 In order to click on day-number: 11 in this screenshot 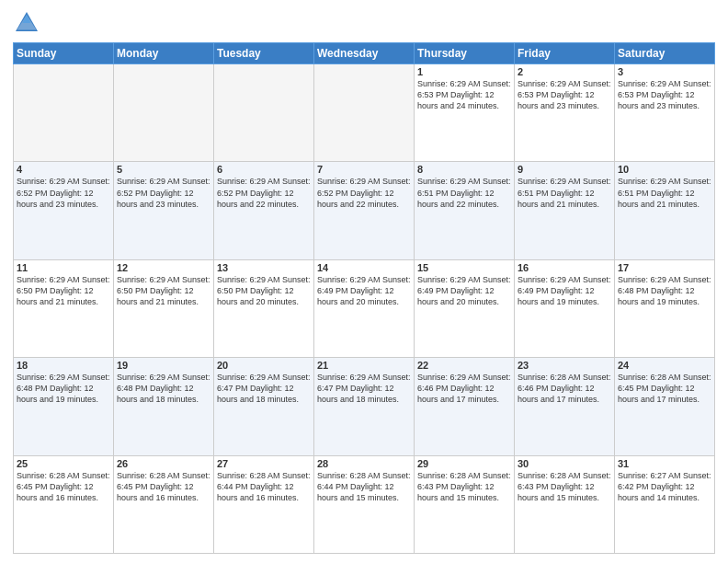, I will do `click(63, 268)`.